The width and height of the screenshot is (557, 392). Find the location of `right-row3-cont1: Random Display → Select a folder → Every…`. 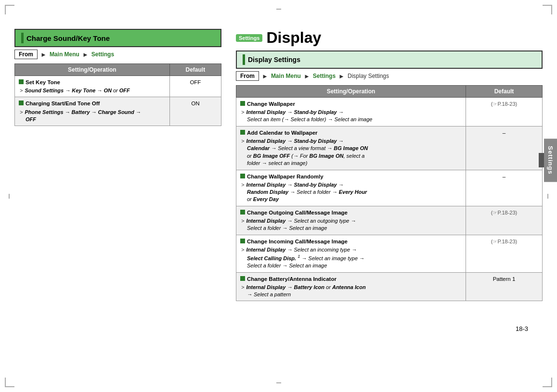

right-row3-cont1: Random Display → Select a folder → Every… is located at coordinates (354, 192).